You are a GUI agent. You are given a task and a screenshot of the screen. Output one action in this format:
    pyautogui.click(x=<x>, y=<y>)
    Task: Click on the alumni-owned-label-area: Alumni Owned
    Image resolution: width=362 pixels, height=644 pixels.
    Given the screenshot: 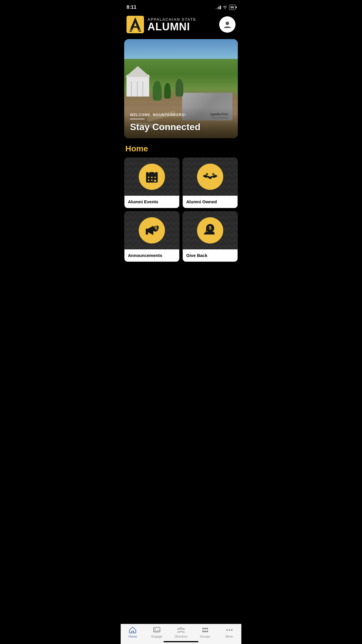 What is the action you would take?
    pyautogui.click(x=210, y=202)
    